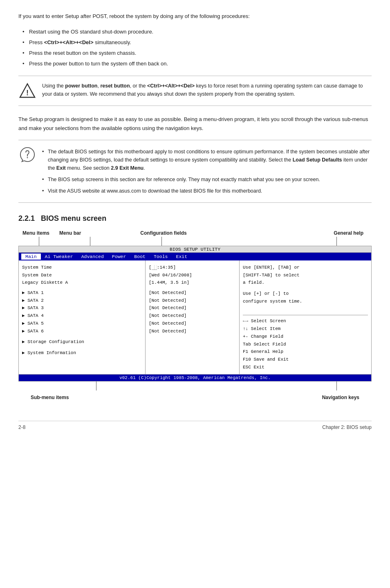 The width and height of the screenshot is (390, 588). What do you see at coordinates (192, 308) in the screenshot?
I see `bios-val-sata3: [Not Detected]` at bounding box center [192, 308].